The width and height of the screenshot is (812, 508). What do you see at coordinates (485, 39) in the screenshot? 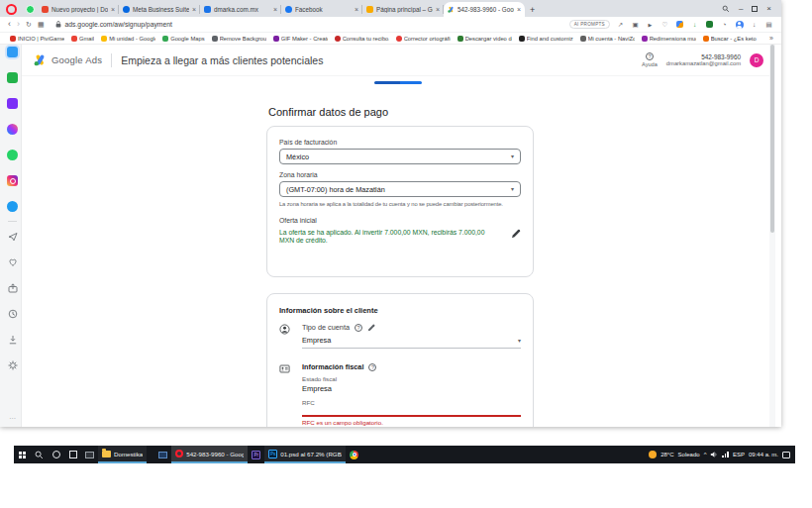
I see `bookmark-video-dl: Descargar video de...` at bounding box center [485, 39].